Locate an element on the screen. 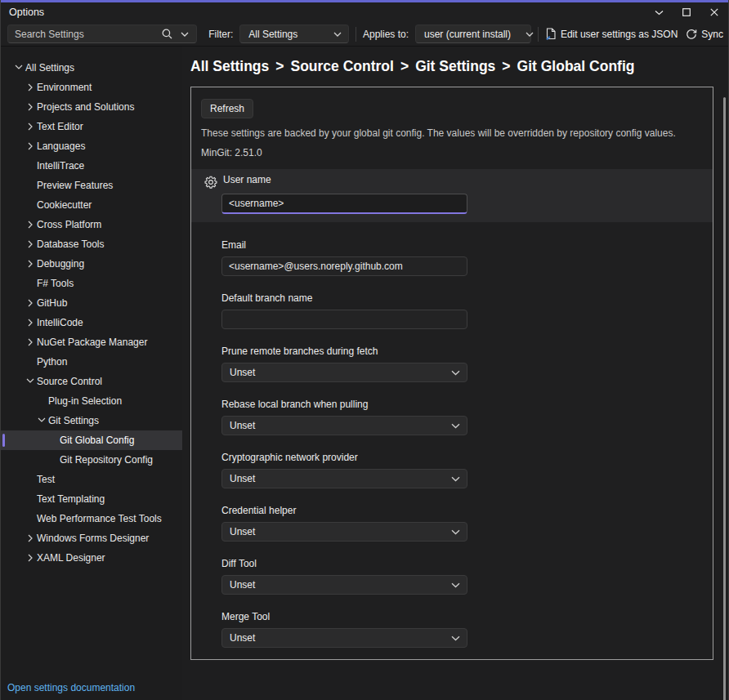 The image size is (729, 700). field-label: Prune remote branches during fetch is located at coordinates (463, 351).